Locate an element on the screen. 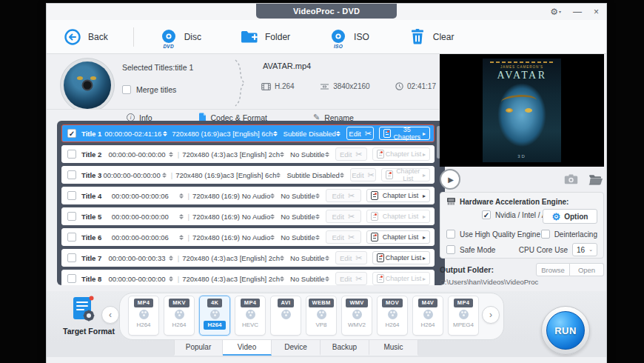 The image size is (644, 363). play-button: ▶ is located at coordinates (450, 179).